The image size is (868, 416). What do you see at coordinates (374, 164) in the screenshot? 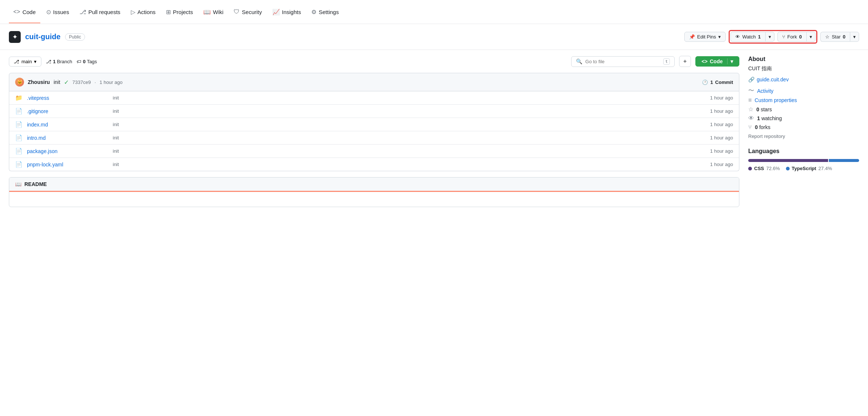
I see `table-row: 📄 pnpm-lock.yaml init 1 hour ago` at bounding box center [374, 164].